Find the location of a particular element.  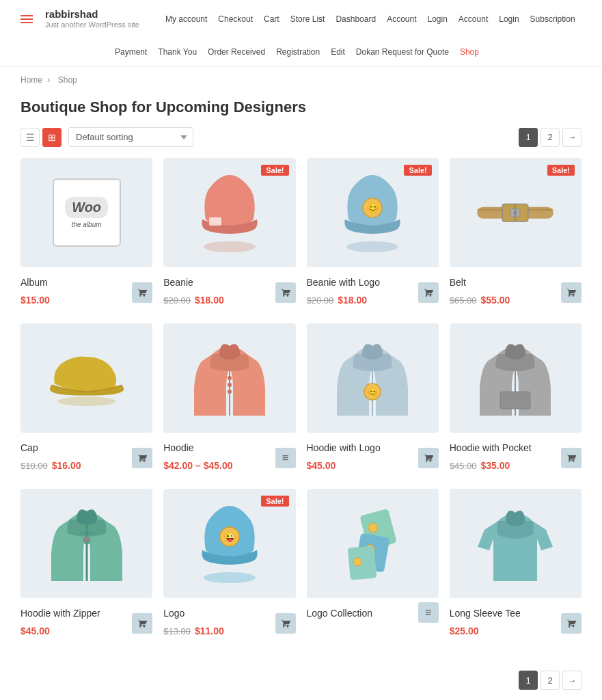

product-price: $65.00 $55.00 is located at coordinates (503, 300).